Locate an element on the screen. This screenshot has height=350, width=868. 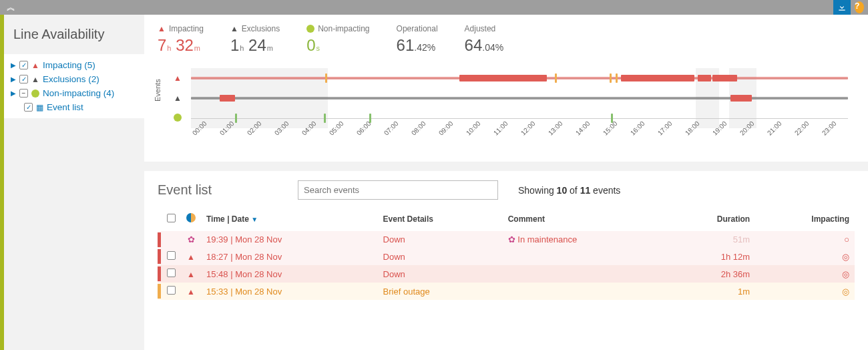
cell-time: 15:48 | Mon 28 Nov is located at coordinates (290, 274).